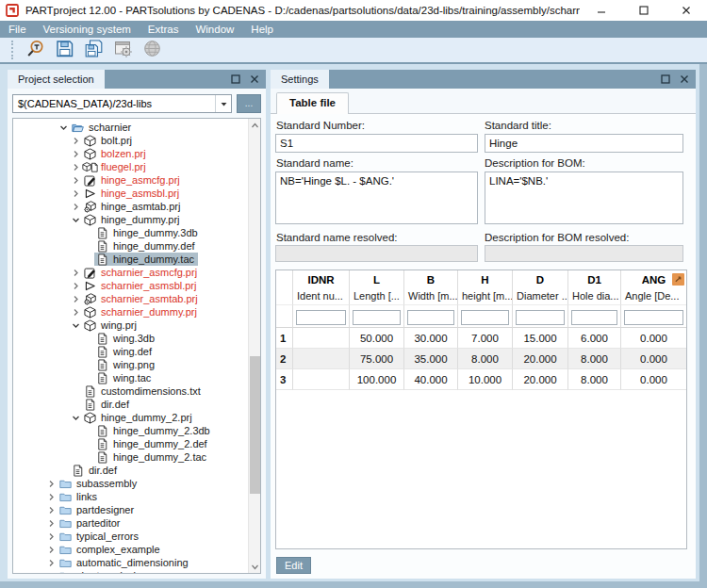 Image resolution: width=707 pixels, height=588 pixels. I want to click on scroll-up-button, so click(255, 125).